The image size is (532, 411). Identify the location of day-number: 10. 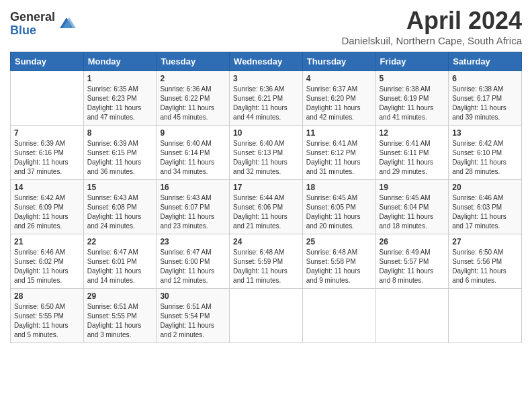
(266, 133).